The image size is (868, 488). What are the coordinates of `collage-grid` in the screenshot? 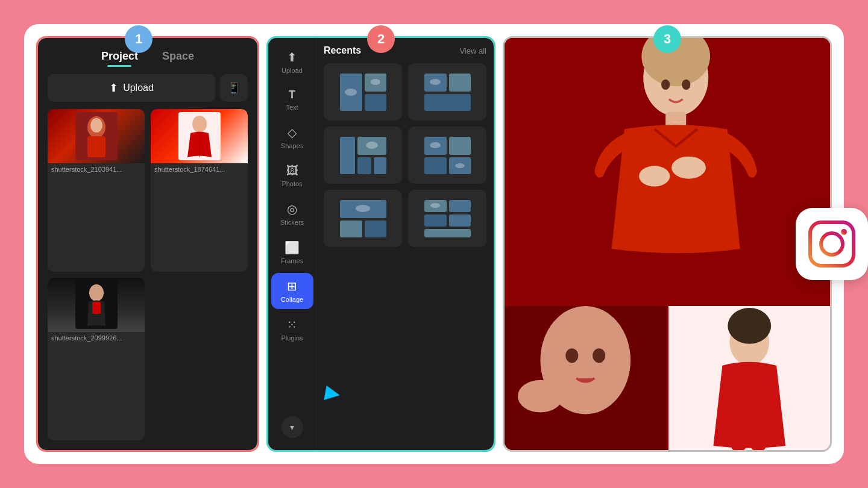 It's located at (405, 155).